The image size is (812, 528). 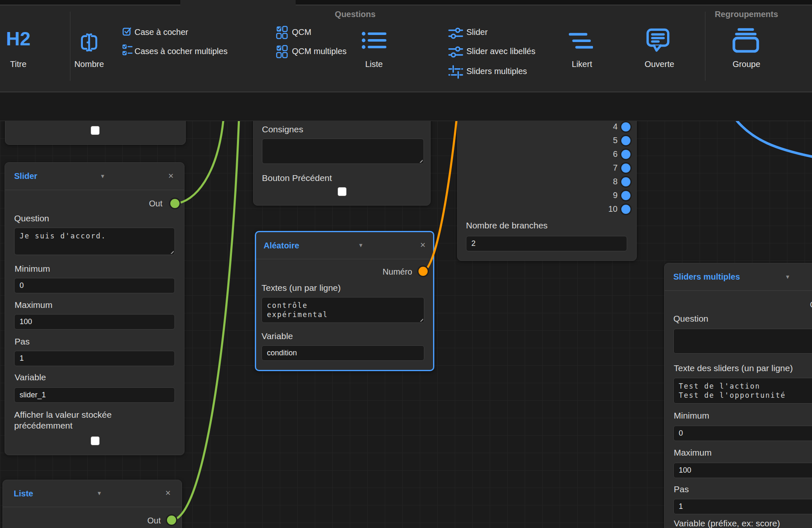 I want to click on nombre-branches-label: Nombre de branches, so click(x=507, y=226).